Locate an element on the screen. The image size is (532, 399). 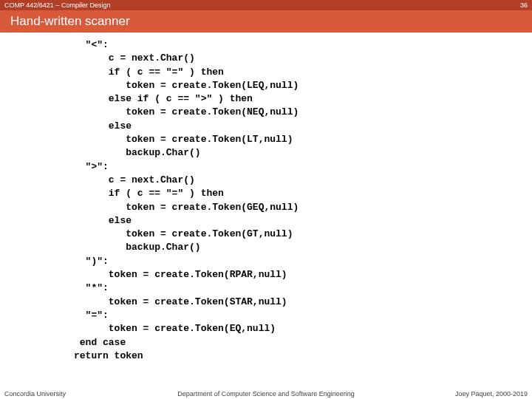
footer: Concordia University Department of Compu… is located at coordinates (266, 393).